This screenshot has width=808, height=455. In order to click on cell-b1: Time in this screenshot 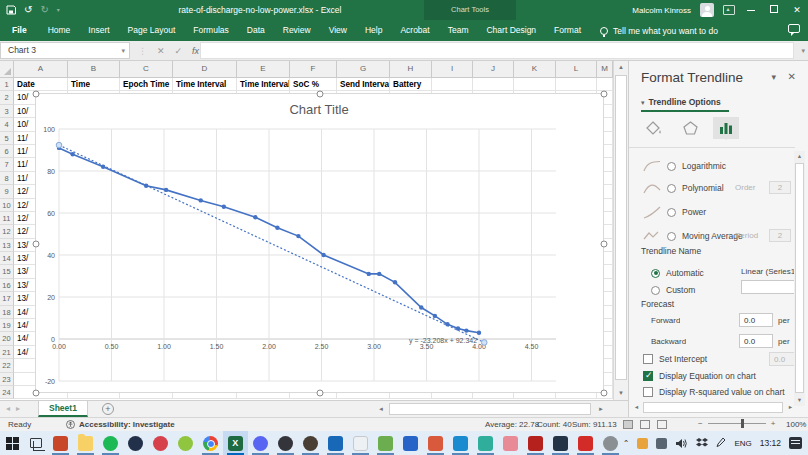, I will do `click(94, 84)`.